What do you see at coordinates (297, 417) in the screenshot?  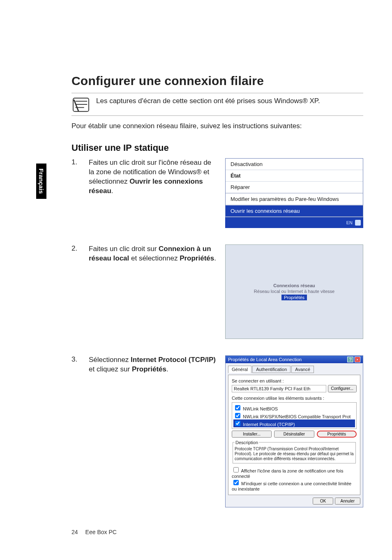 I see `item-label: NWLink IPX/SPX/NetBIOS Compatible Transp…` at bounding box center [297, 417].